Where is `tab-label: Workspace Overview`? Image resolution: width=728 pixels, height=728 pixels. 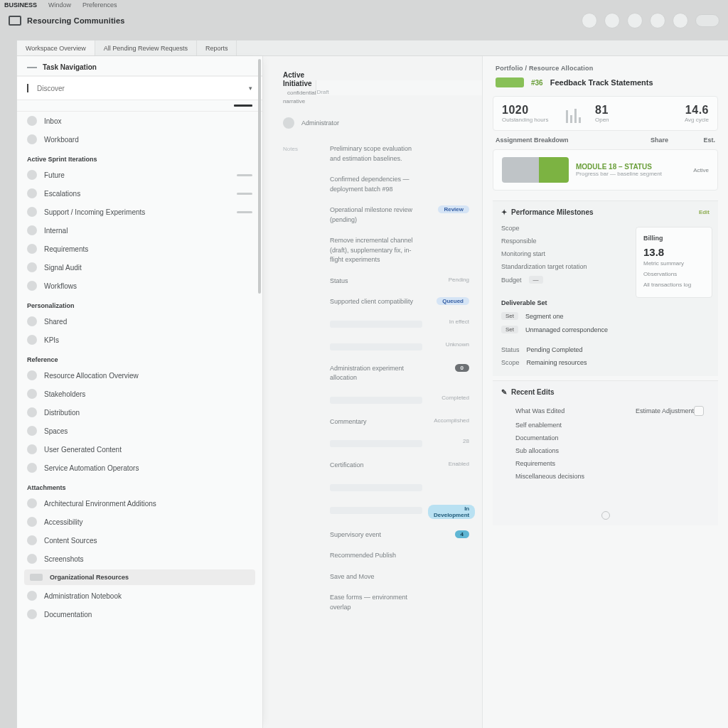 tab-label: Workspace Overview is located at coordinates (55, 48).